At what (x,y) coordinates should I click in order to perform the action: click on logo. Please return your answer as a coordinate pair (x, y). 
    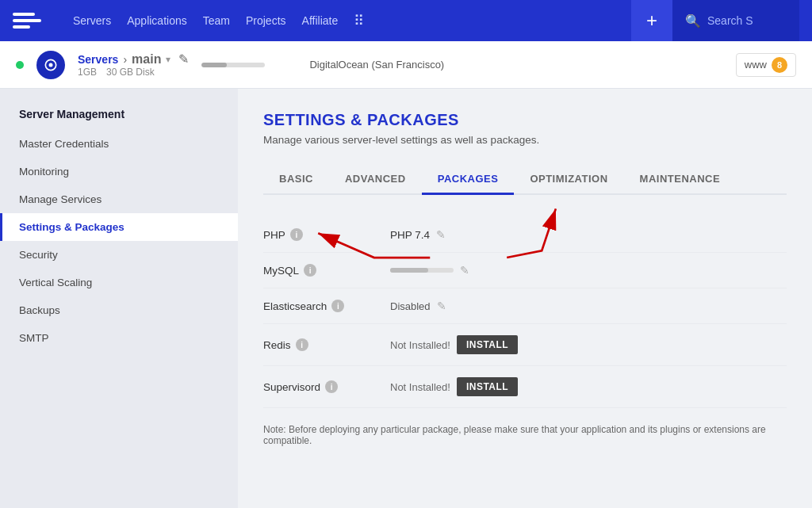
    Looking at the image, I should click on (30, 21).